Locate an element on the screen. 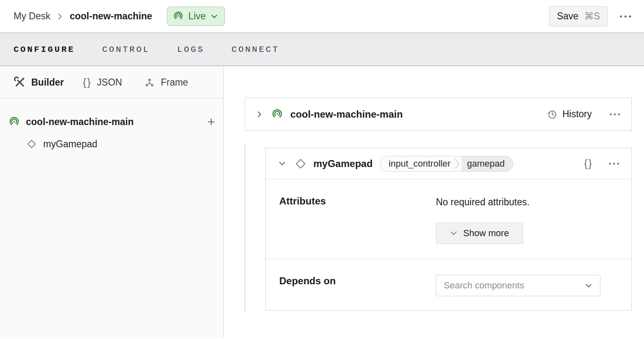 The height and width of the screenshot is (339, 644). tree-item-component: myGamepad is located at coordinates (112, 144).